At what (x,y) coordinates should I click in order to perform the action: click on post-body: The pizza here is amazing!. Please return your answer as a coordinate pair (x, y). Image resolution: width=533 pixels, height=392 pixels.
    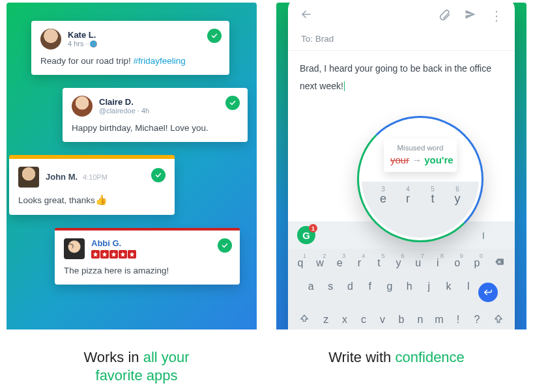
    Looking at the image, I should click on (147, 271).